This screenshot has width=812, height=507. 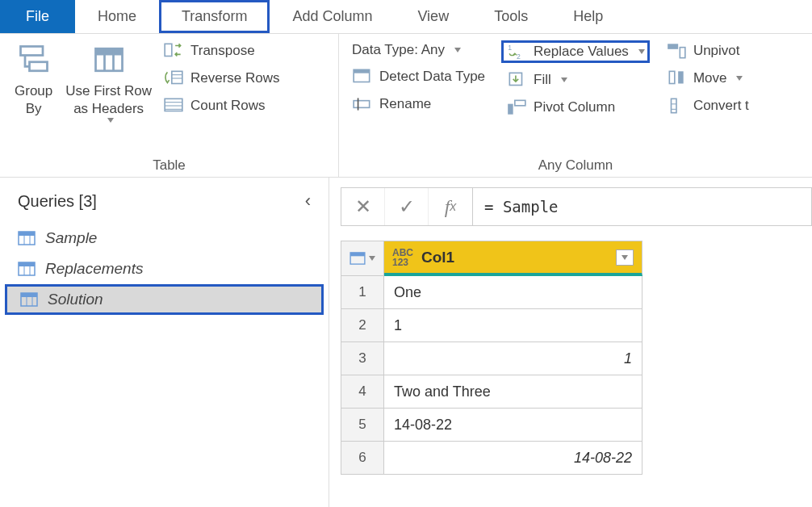 I want to click on query-item-label: Solution, so click(x=76, y=300).